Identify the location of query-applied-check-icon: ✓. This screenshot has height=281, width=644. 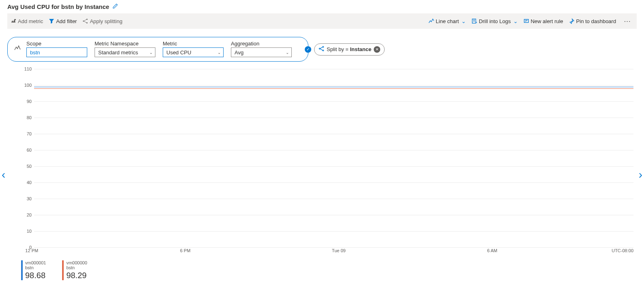
(308, 49).